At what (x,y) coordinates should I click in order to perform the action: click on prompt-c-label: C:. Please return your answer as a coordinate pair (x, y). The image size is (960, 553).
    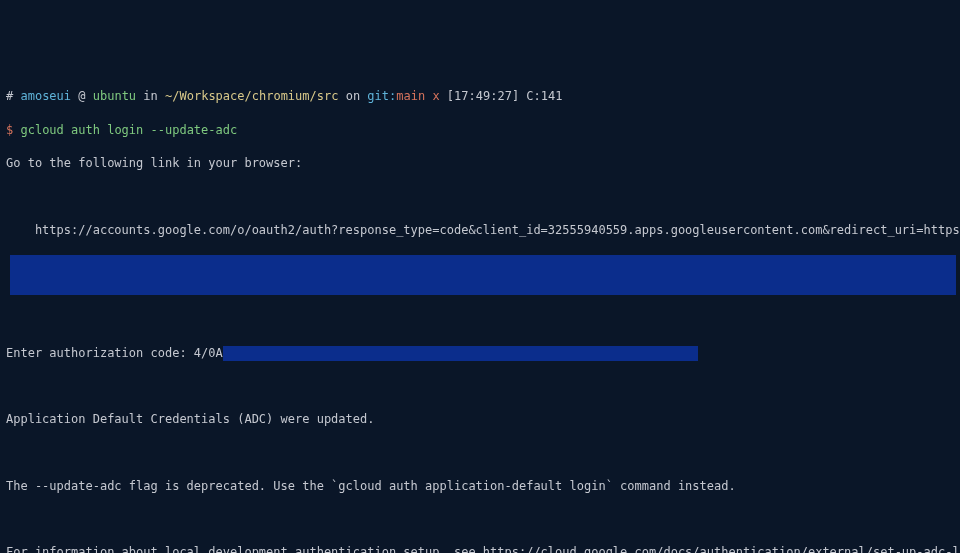
    Looking at the image, I should click on (533, 96).